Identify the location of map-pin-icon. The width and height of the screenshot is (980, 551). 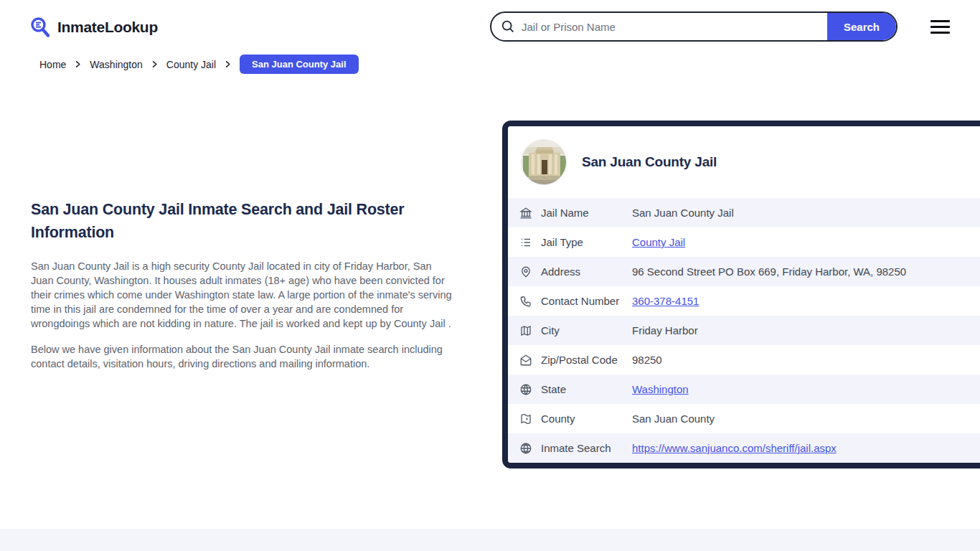
(530, 272).